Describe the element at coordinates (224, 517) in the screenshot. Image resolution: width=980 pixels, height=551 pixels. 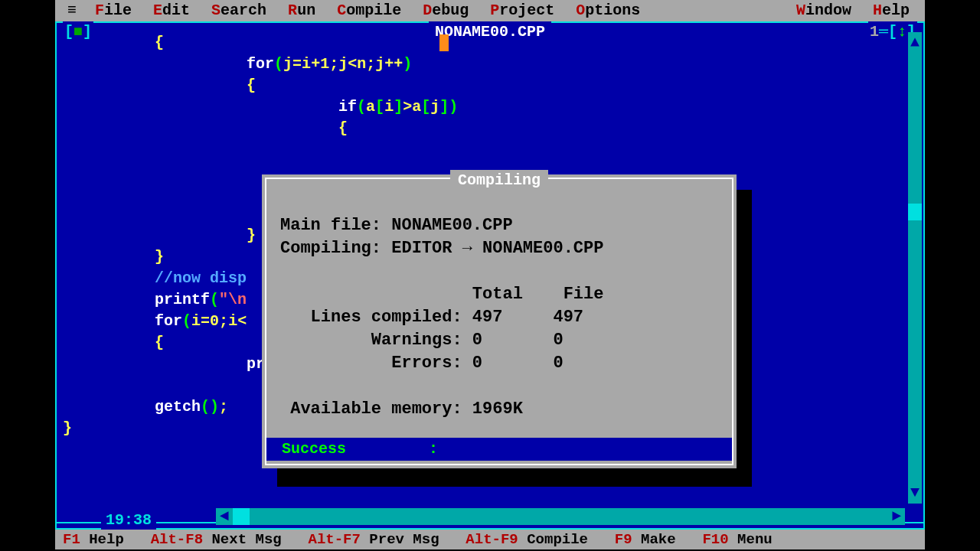
I see `scroll-left-icon: ◄` at that location.